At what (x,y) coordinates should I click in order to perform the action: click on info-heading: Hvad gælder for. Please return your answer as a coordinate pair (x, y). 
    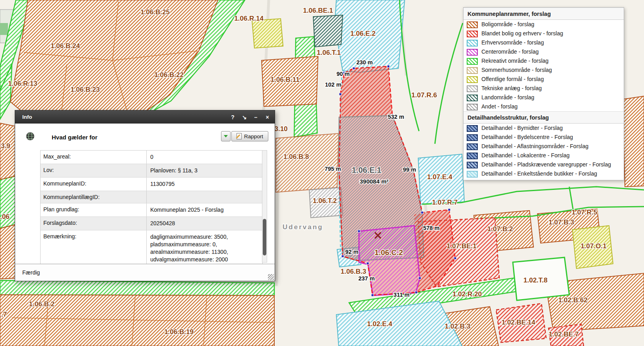
    Looking at the image, I should click on (75, 137).